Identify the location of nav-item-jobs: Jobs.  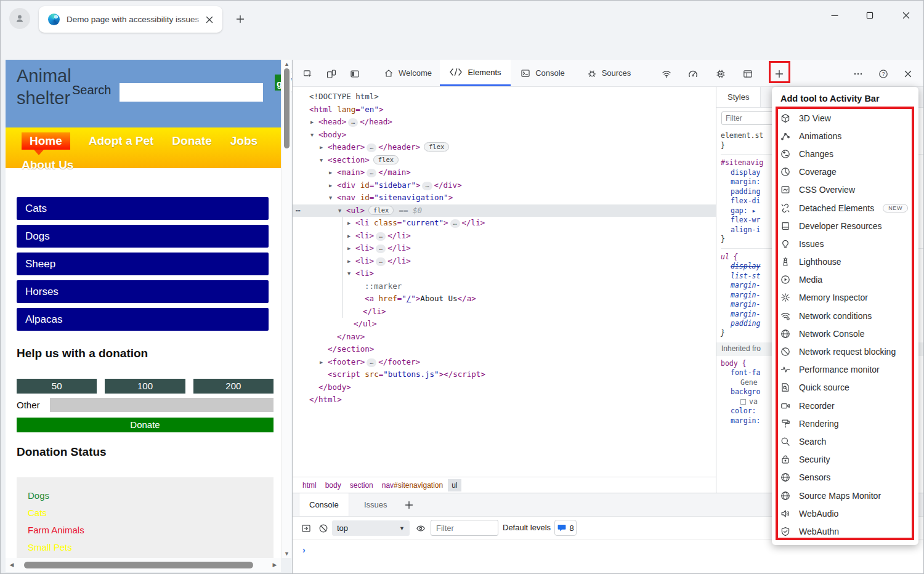
(244, 141).